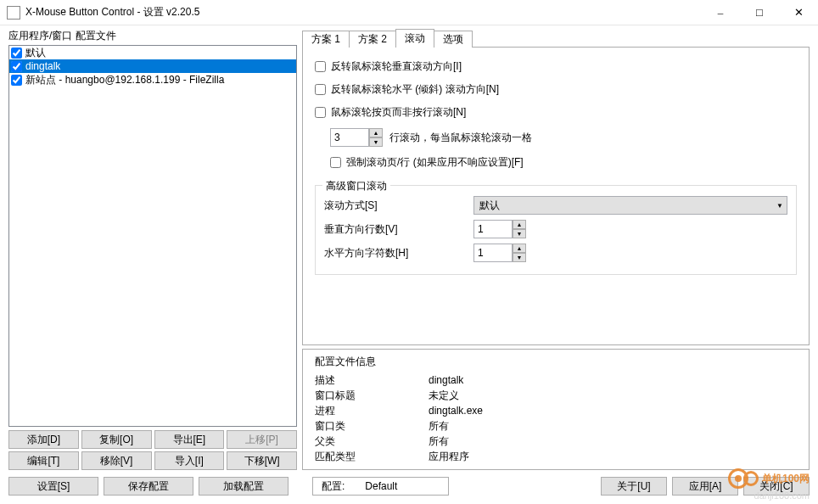 This screenshot has width=818, height=504. What do you see at coordinates (326, 39) in the screenshot?
I see `tab-layer1: 方案 1` at bounding box center [326, 39].